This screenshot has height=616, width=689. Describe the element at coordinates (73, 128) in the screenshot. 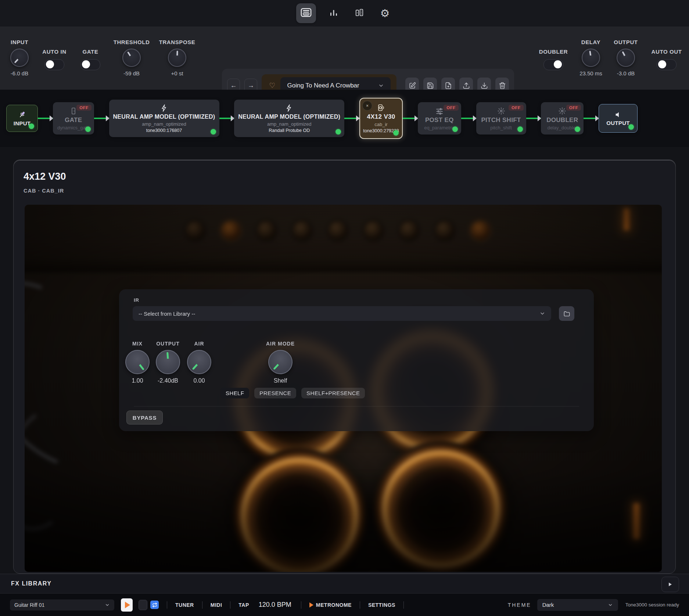

I see `node-subtitle: dynamics_gate` at that location.